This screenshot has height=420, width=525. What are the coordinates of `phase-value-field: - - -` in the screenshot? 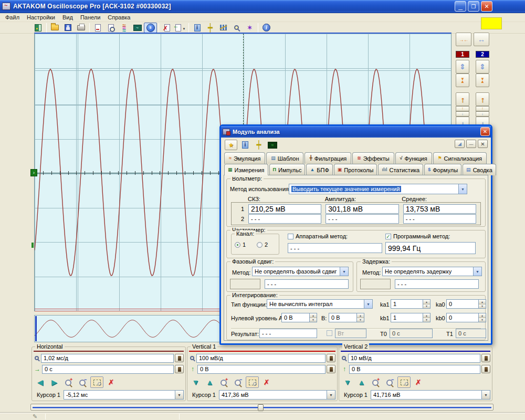 It's located at (307, 284).